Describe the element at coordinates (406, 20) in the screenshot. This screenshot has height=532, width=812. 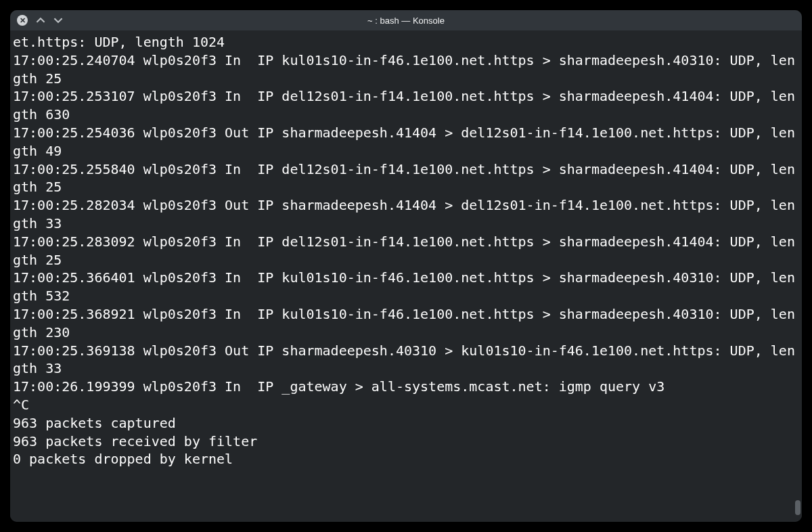
I see `window-title: ~ : bash — Konsole` at that location.